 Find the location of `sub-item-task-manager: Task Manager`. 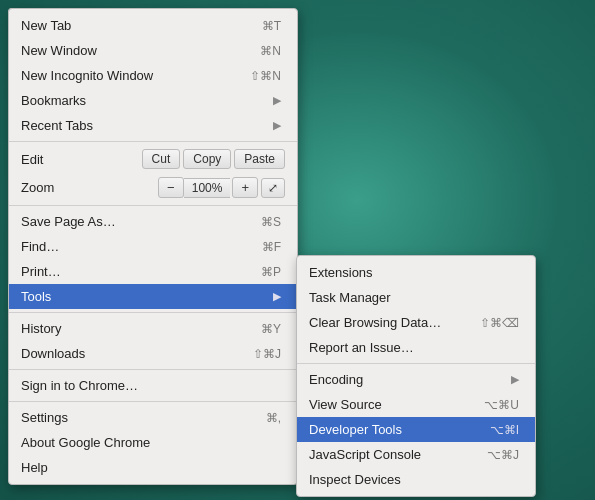

sub-item-task-manager: Task Manager is located at coordinates (416, 298).